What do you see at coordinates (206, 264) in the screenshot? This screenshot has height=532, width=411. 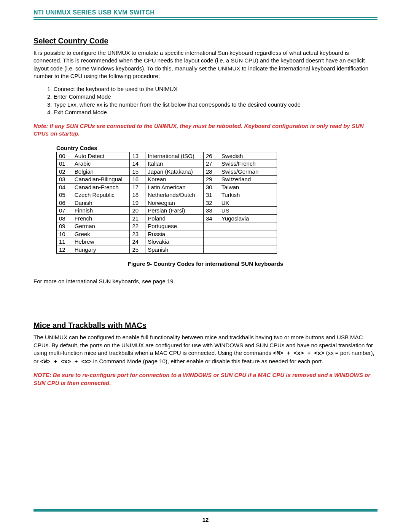 I see `figure-caption: Figure 9- Country Codes for internationa…` at bounding box center [206, 264].